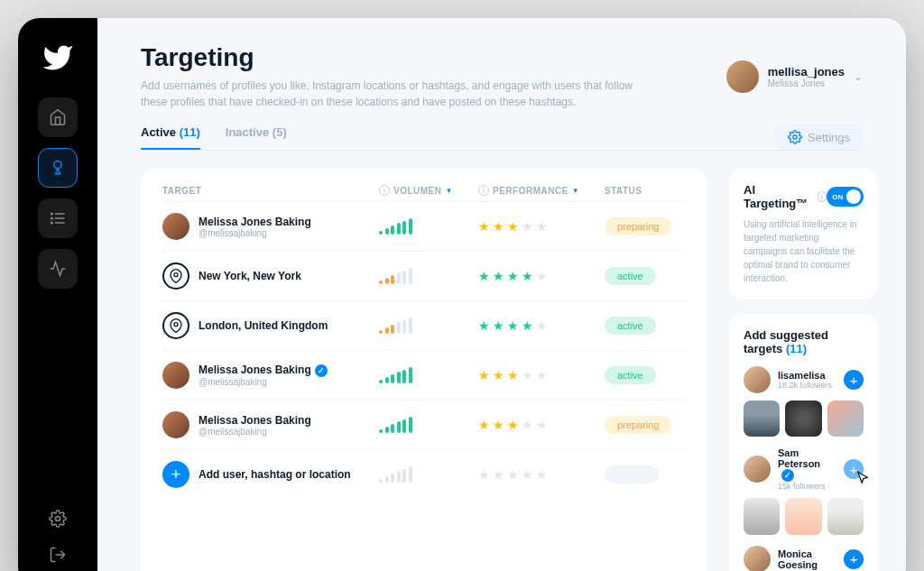 The height and width of the screenshot is (571, 924). What do you see at coordinates (263, 326) in the screenshot?
I see `target-name: London, United Kingdom` at bounding box center [263, 326].